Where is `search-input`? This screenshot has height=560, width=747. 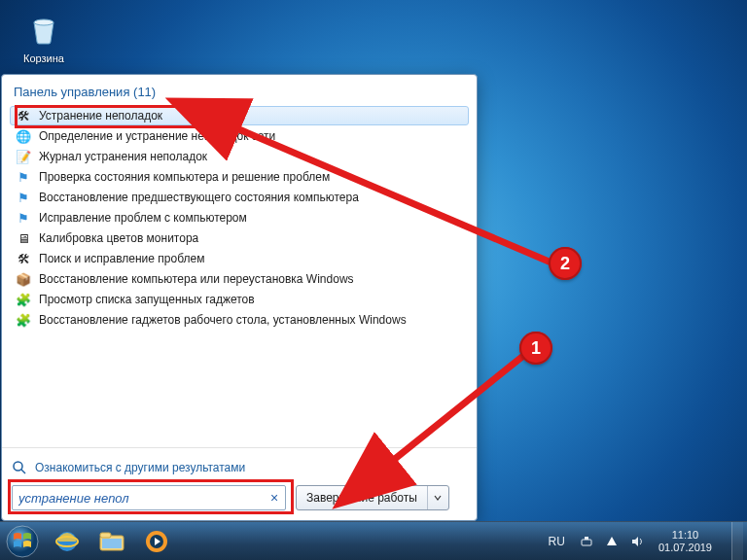 search-input is located at coordinates (149, 498).